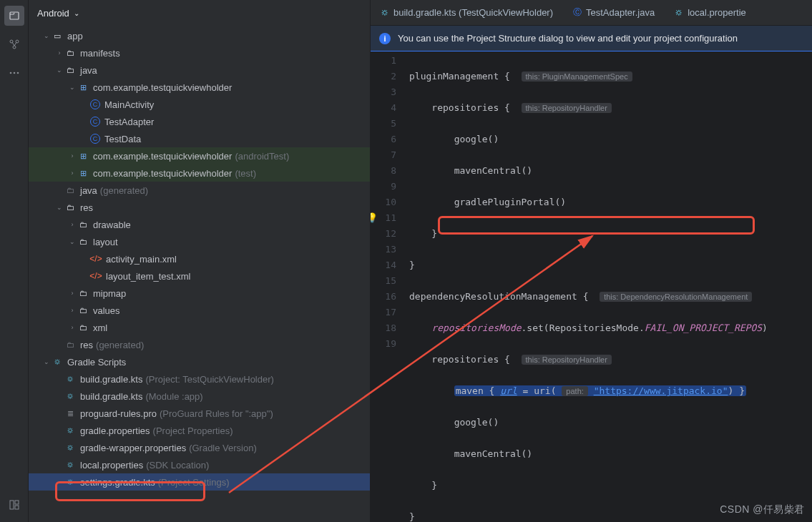 The height and width of the screenshot is (522, 812). Describe the element at coordinates (199, 156) in the screenshot. I see `tree-item: ›⊞com.example.testquickviewholder(androi…` at that location.